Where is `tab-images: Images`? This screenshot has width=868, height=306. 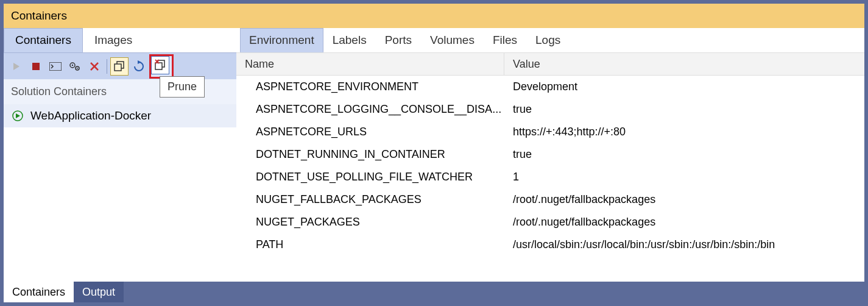
tab-images: Images is located at coordinates (113, 40).